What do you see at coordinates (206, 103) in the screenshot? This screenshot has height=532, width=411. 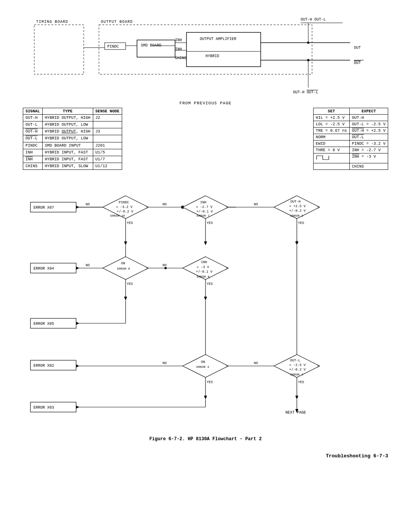 I see `from-previous-label: FROM PREVIOUS PAGE` at bounding box center [206, 103].